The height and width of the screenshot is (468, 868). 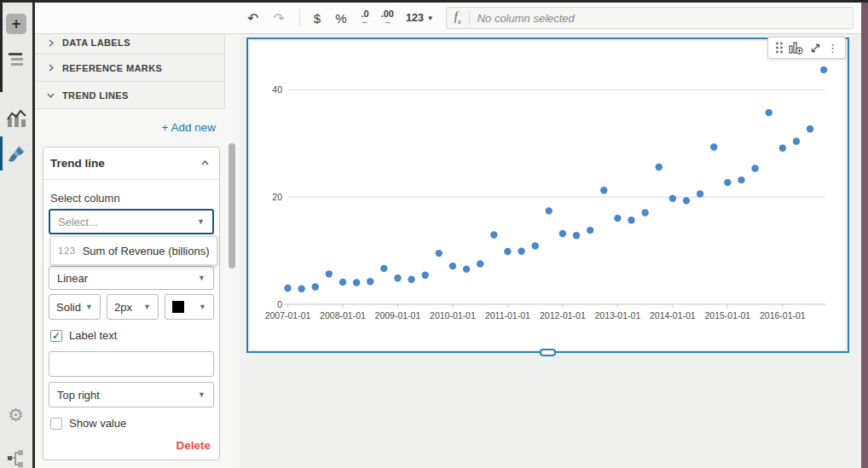 What do you see at coordinates (15, 459) in the screenshot?
I see `lineage-icon` at bounding box center [15, 459].